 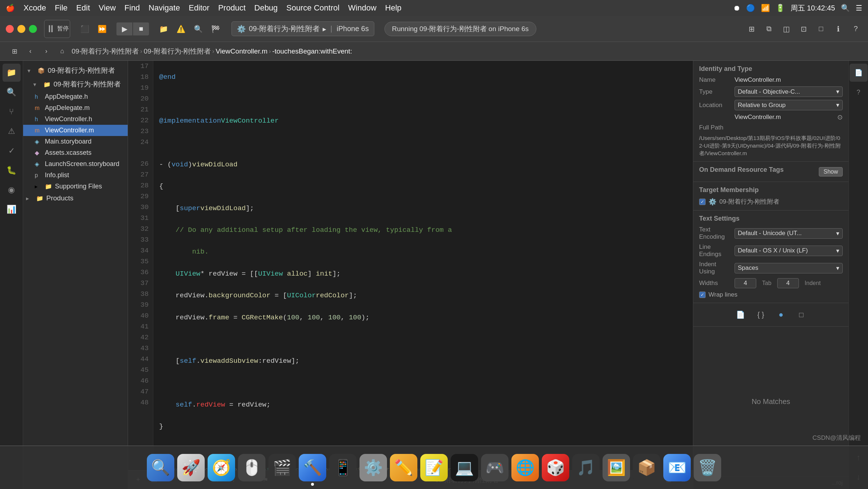 What do you see at coordinates (252, 468) in the screenshot?
I see `dock-mouse: 🖱️` at bounding box center [252, 468].